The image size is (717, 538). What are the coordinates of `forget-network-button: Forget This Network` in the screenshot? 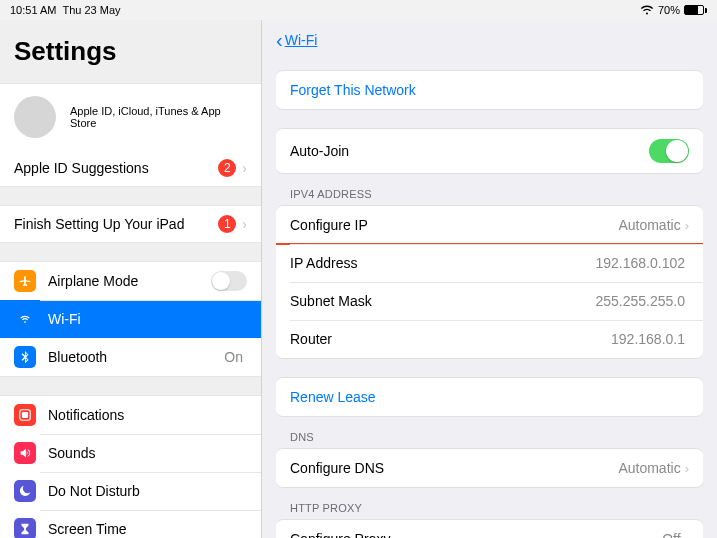 It's located at (490, 90).